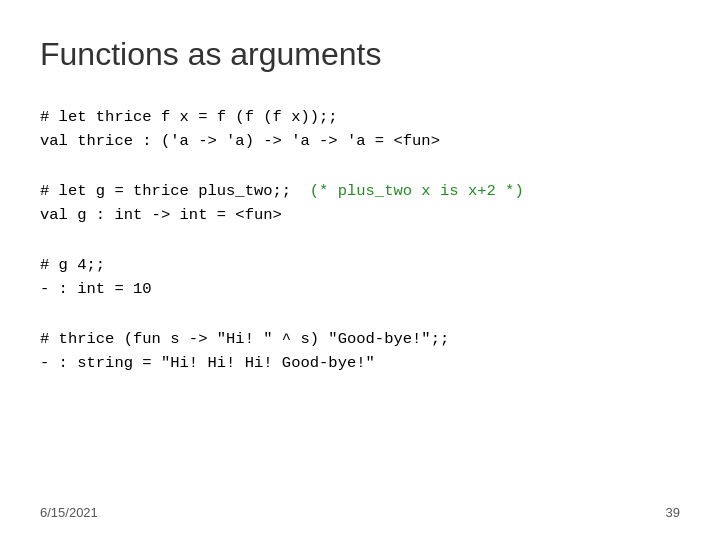  Describe the element at coordinates (360, 117) in the screenshot. I see `code-line: # let thrice f x = f (f (f x));;` at that location.